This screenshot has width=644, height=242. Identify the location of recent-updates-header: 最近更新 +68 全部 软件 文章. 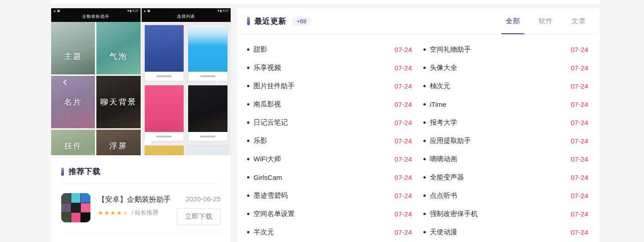
(418, 21).